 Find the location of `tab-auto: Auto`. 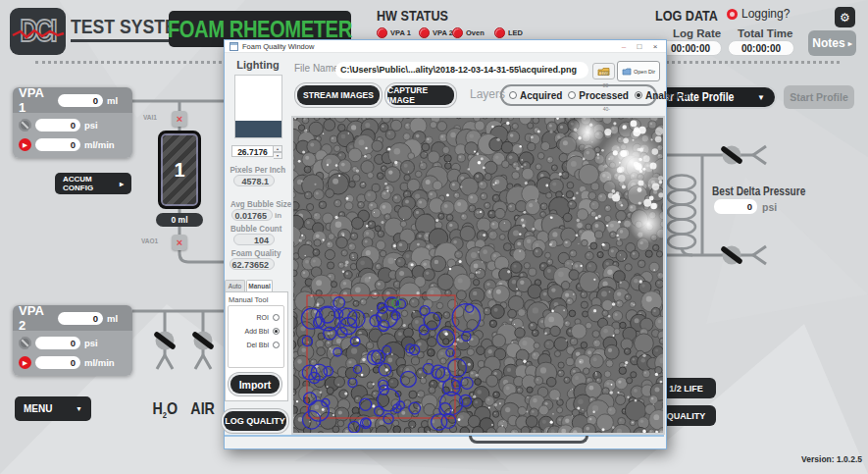

tab-auto: Auto is located at coordinates (235, 286).